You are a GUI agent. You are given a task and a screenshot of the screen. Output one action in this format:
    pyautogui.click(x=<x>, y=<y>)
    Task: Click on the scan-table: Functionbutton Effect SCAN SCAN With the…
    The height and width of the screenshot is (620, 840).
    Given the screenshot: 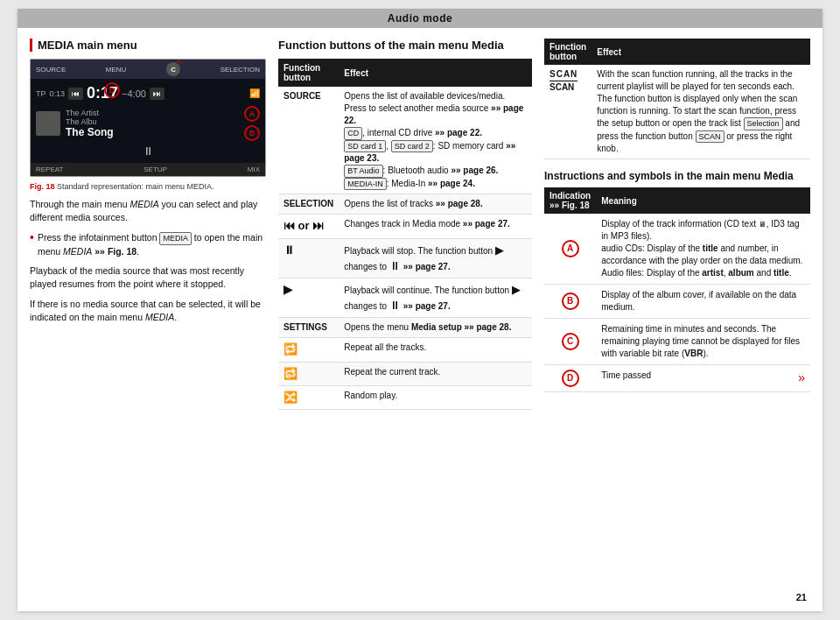 What is the action you would take?
    pyautogui.click(x=677, y=99)
    